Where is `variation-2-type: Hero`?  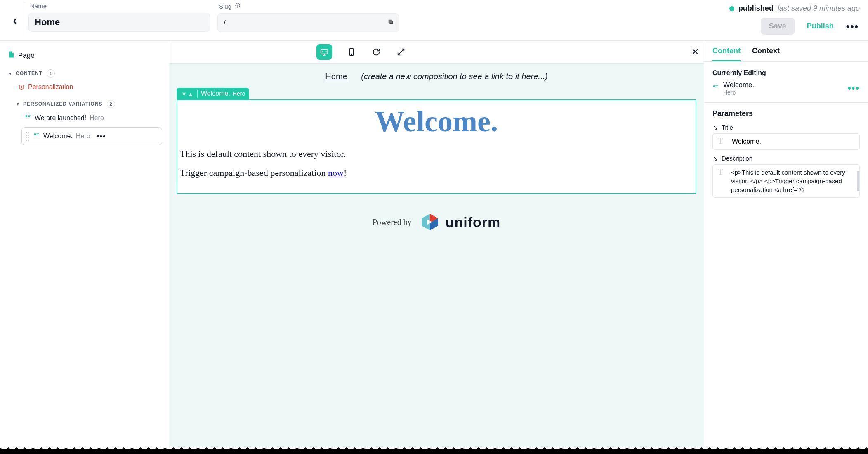 variation-2-type: Hero is located at coordinates (83, 136).